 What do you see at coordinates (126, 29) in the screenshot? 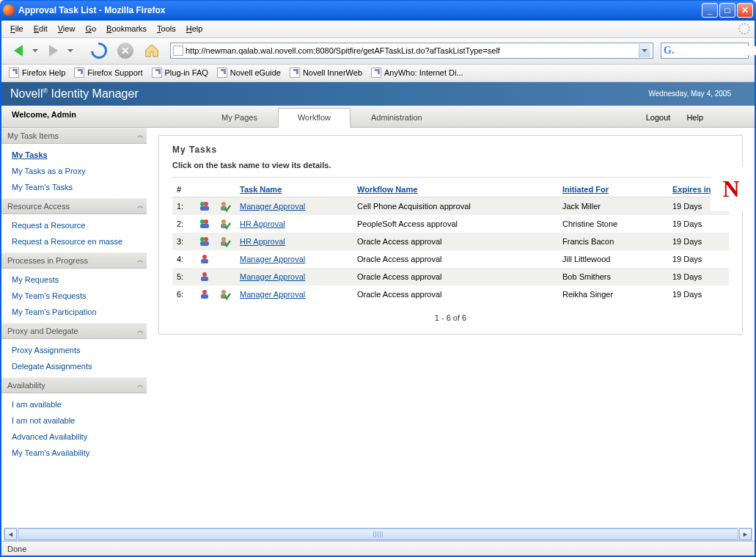
I see `menu-bookmarks: Bookmarks` at bounding box center [126, 29].